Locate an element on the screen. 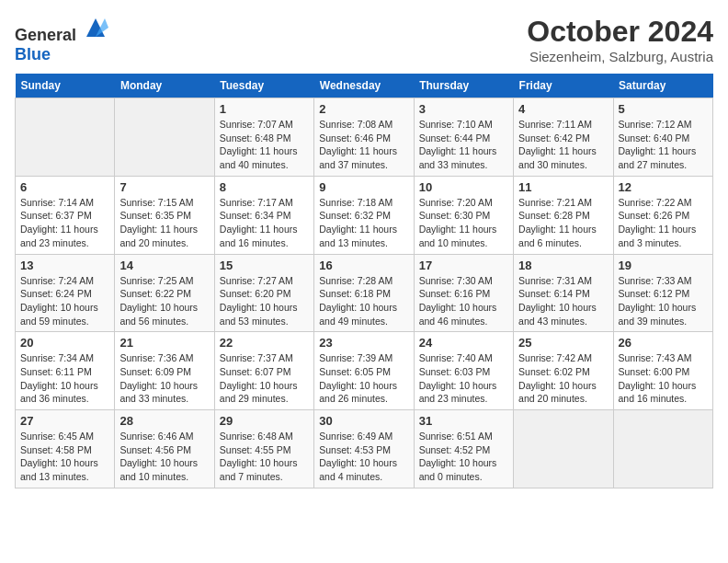 The height and width of the screenshot is (563, 728). day-detail: Sunrise: 7:07 AMSunset: 6:48 PMDaylight:… is located at coordinates (265, 145).